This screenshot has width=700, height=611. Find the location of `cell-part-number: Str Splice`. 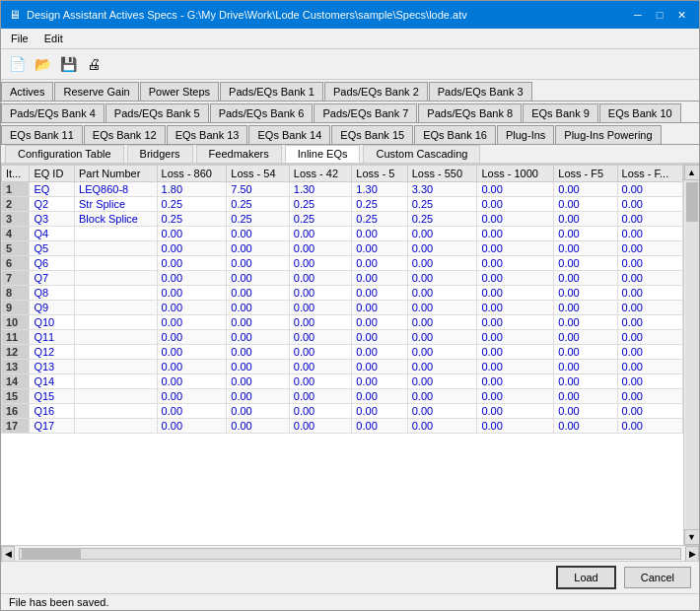

cell-part-number: Str Splice is located at coordinates (116, 205).